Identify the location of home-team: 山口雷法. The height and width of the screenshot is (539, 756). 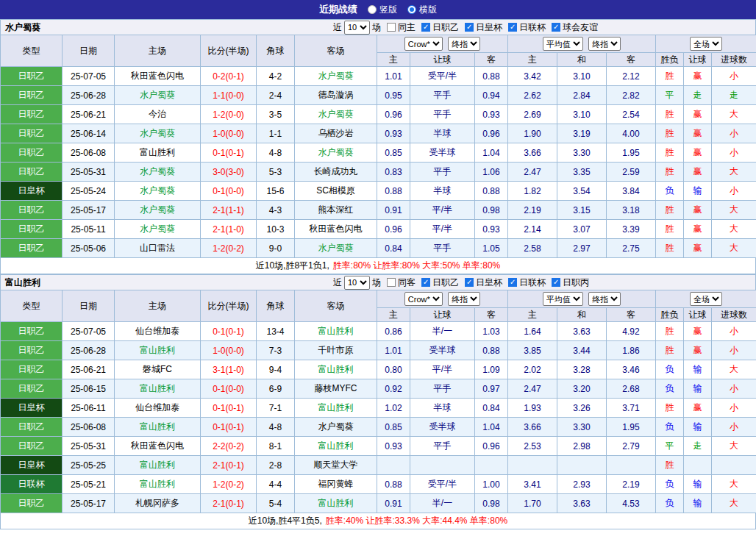
(157, 249).